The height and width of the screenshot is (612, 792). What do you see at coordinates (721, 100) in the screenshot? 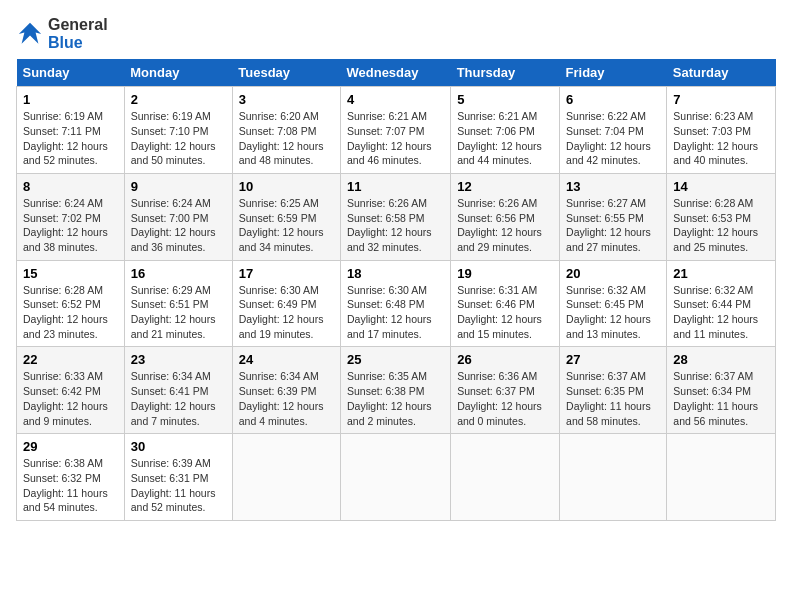
I see `day-number: 7` at bounding box center [721, 100].